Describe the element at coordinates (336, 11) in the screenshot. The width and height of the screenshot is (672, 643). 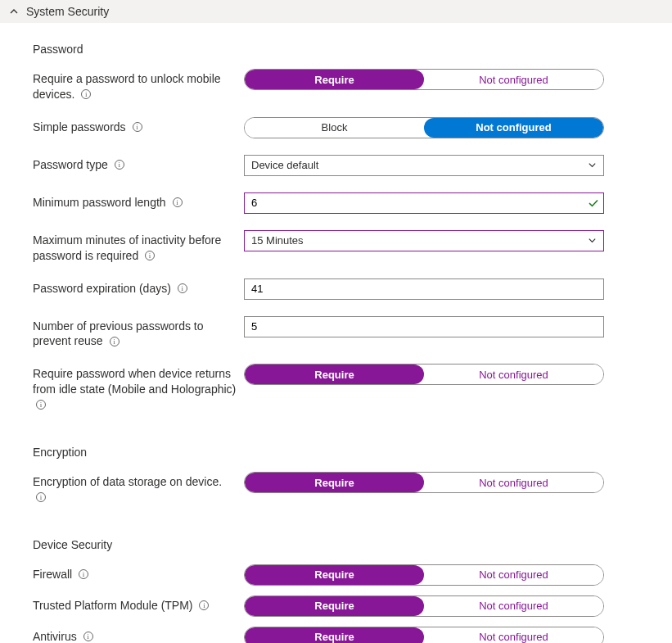
I see `panel-header: System Security` at that location.